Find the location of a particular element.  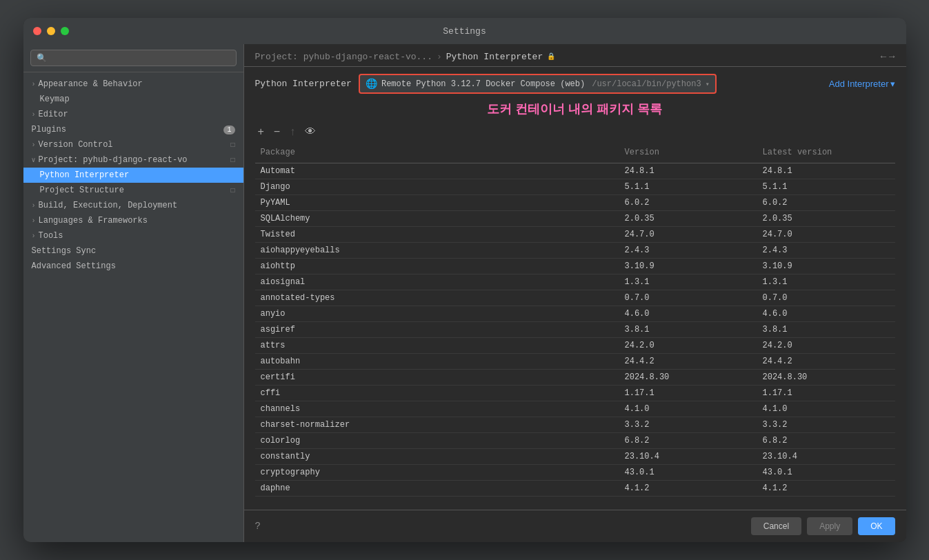

search-input is located at coordinates (134, 58).